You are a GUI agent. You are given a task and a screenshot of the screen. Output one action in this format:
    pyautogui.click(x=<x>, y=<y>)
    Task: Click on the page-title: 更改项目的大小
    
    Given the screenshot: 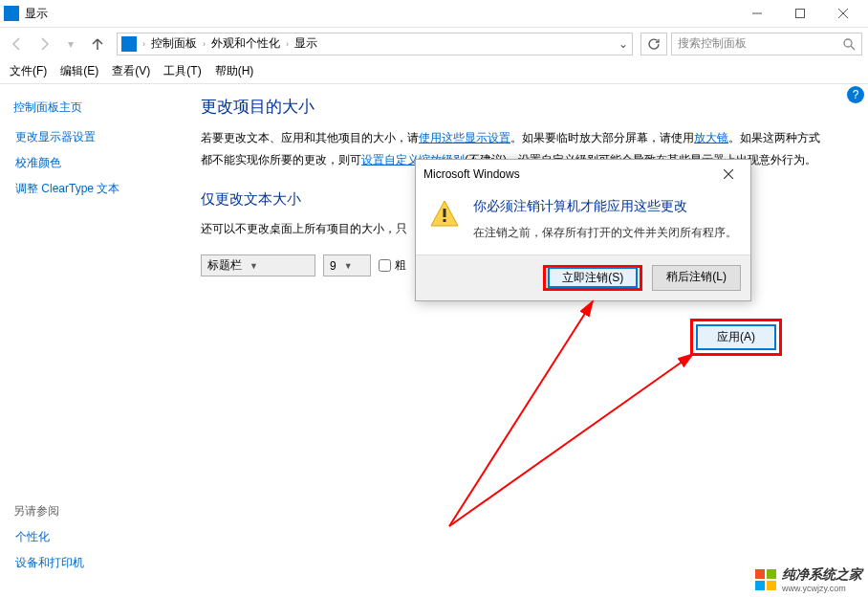 What is the action you would take?
    pyautogui.click(x=515, y=107)
    